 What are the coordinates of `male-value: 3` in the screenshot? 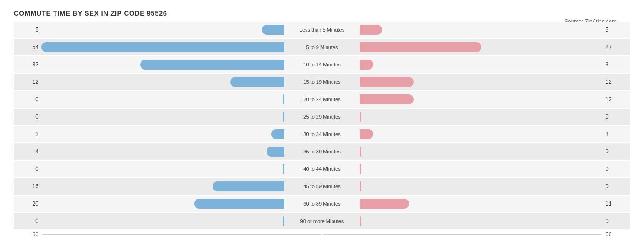 It's located at (27, 134).